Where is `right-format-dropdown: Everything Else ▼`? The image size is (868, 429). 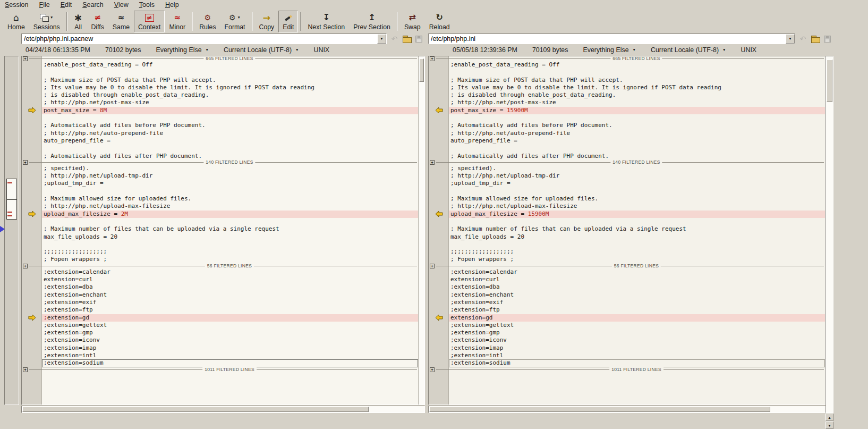
right-format-dropdown: Everything Else ▼ is located at coordinates (609, 50).